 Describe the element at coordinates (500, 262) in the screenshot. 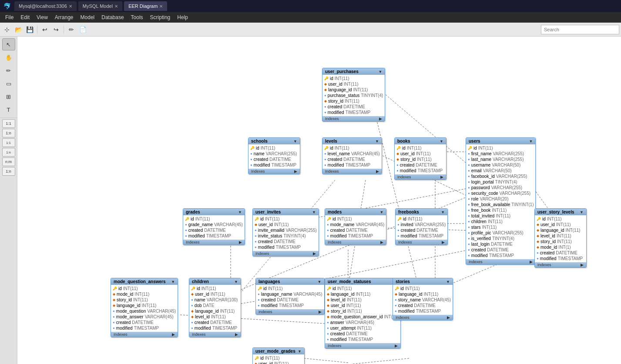

I see `table-footer-users: Indexes▶` at that location.